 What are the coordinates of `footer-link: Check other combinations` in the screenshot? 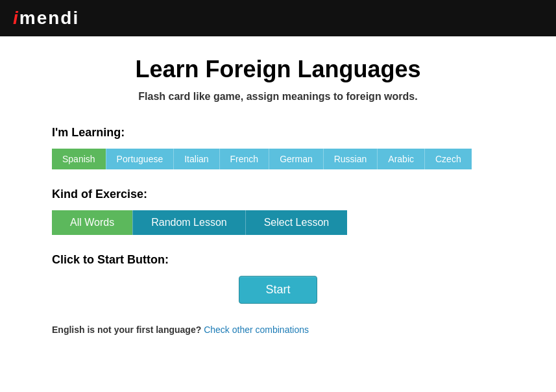 It's located at (256, 330).